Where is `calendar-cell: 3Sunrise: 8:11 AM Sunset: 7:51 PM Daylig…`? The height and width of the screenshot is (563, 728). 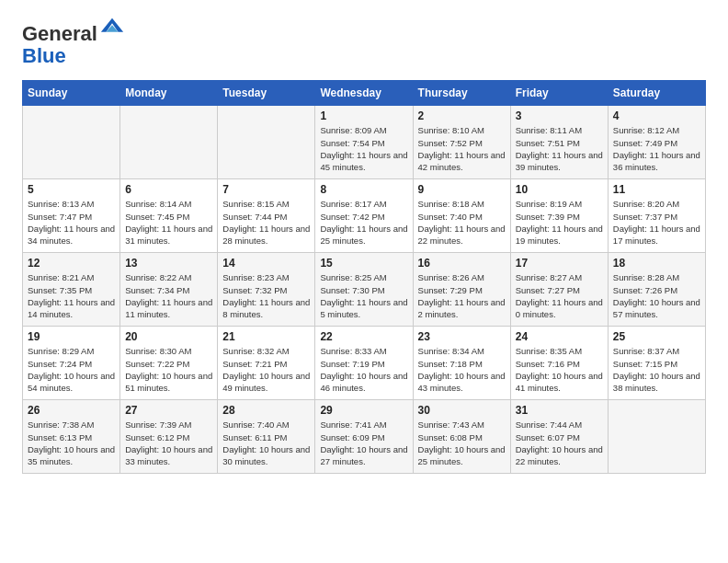 calendar-cell: 3Sunrise: 8:11 AM Sunset: 7:51 PM Daylig… is located at coordinates (559, 143).